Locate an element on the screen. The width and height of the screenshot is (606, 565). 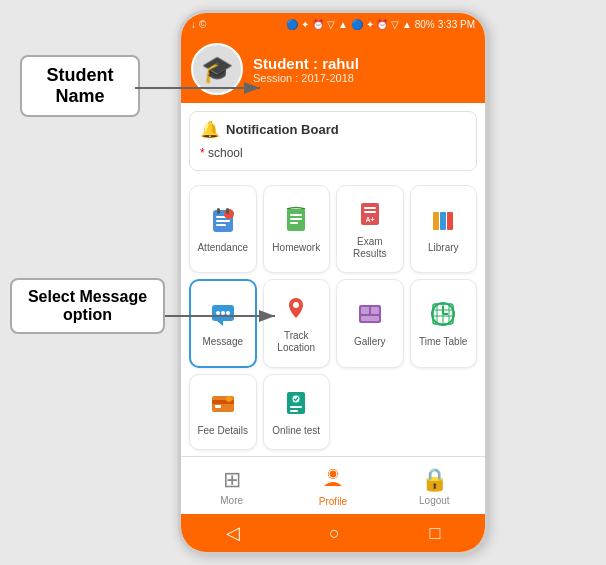
menu-item-homework: Homework is located at coordinates (297, 229).